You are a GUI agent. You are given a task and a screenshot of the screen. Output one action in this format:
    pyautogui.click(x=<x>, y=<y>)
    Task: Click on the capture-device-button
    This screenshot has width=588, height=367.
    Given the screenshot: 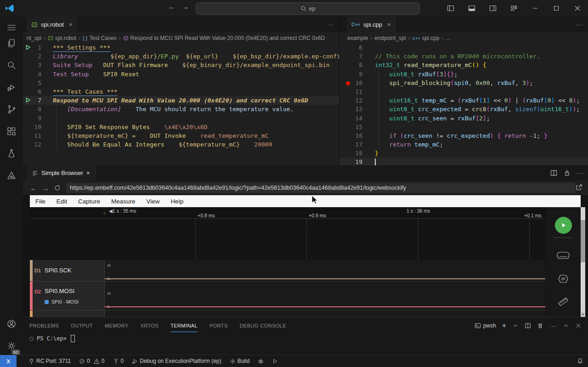 What is the action you would take?
    pyautogui.click(x=563, y=255)
    